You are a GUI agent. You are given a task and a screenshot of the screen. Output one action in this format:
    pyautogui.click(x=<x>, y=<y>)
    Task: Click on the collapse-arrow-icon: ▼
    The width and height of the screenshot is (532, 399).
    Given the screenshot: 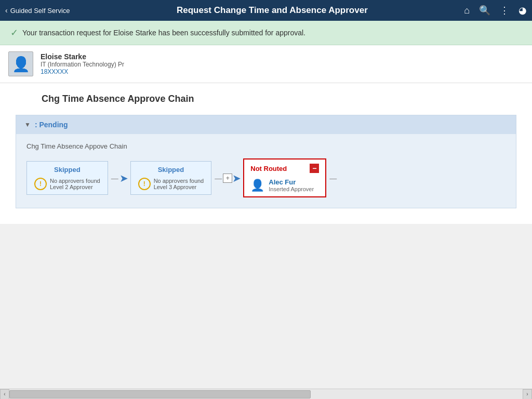 What is the action you would take?
    pyautogui.click(x=28, y=125)
    